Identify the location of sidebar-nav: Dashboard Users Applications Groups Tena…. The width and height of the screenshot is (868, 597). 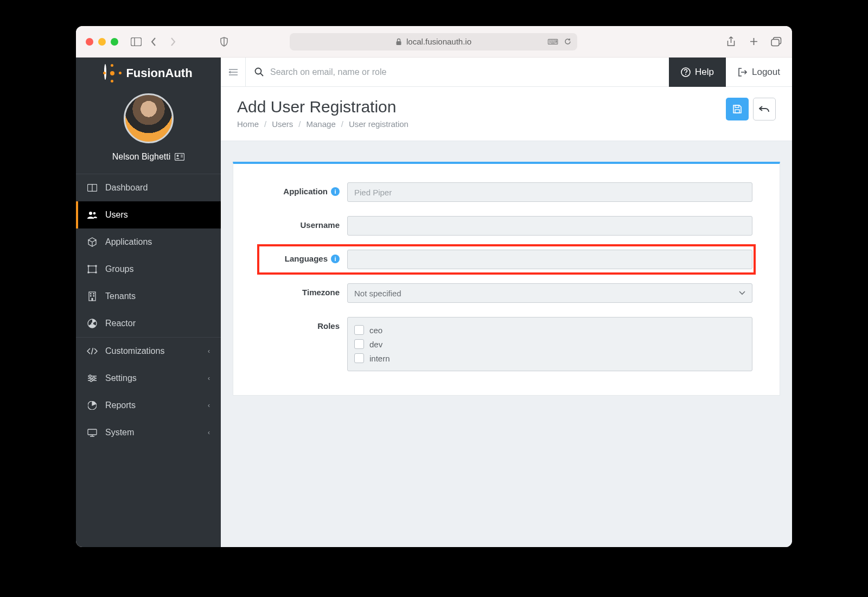
(149, 310).